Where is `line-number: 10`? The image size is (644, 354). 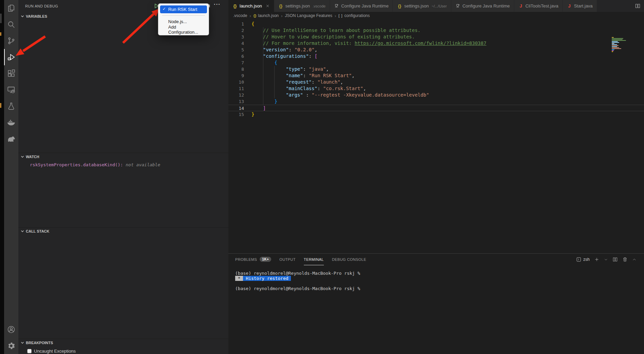
line-number: 10 is located at coordinates (236, 82).